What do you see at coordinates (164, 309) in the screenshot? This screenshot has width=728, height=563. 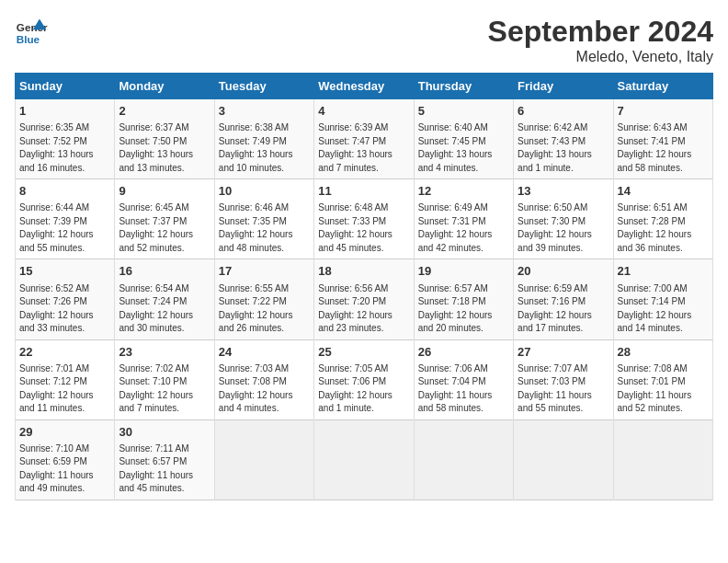 I see `day-detail: Sunrise: 6:54 AMSunset: 7:24 PMDaylight:…` at bounding box center [164, 309].